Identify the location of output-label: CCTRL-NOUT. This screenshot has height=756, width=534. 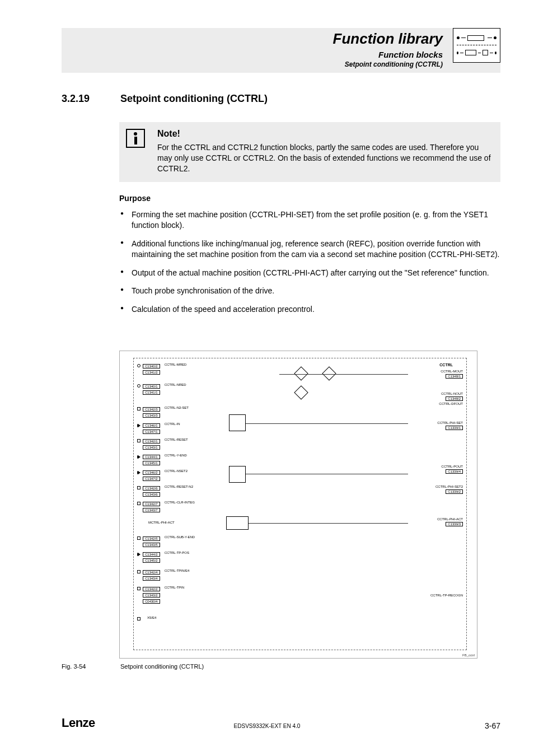
(452, 394).